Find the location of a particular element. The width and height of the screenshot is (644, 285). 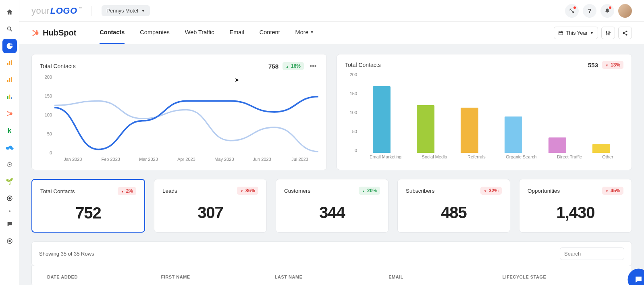

line-chart-plot is located at coordinates (186, 119).